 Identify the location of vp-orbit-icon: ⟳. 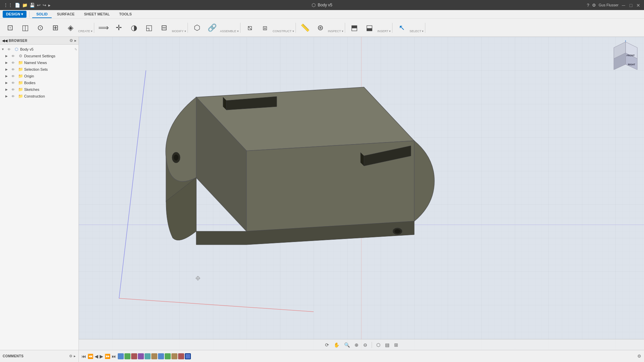
(327, 345).